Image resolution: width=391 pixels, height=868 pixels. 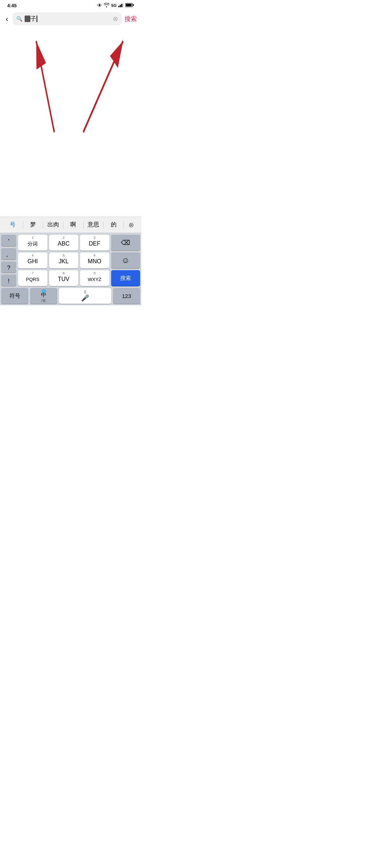 I want to click on key-4-ghi: 4 GHI, so click(x=33, y=260).